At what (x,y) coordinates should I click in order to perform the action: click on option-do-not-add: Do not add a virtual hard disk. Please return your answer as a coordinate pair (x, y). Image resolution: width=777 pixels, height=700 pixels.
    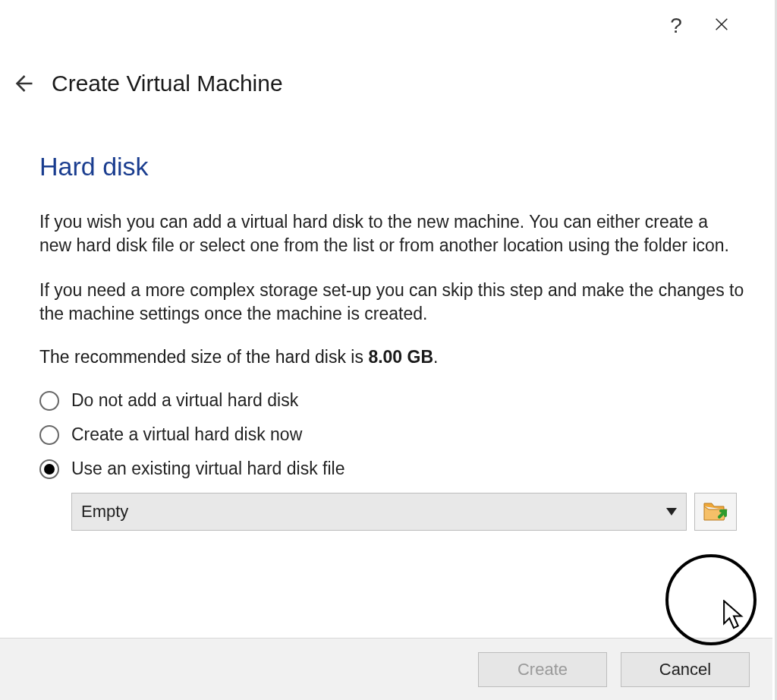
    Looking at the image, I should click on (392, 401).